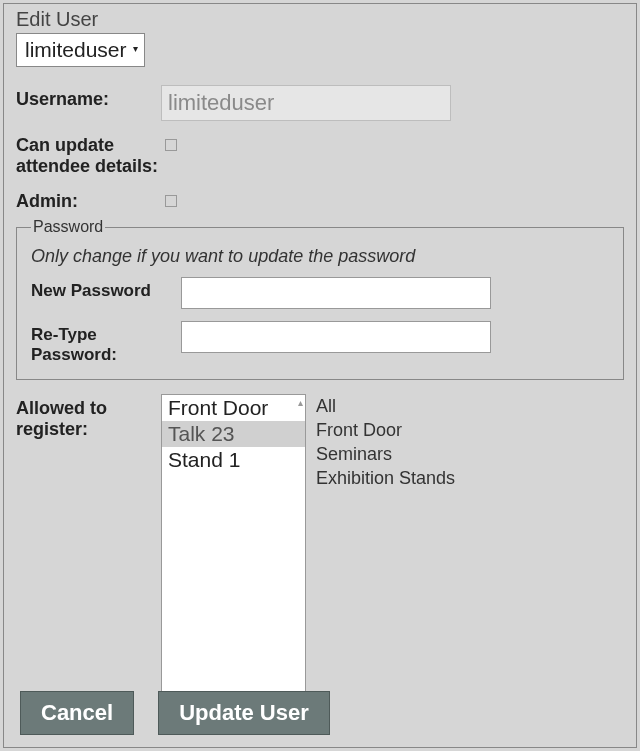 This screenshot has height=751, width=640. Describe the element at coordinates (171, 201) in the screenshot. I see `admin-checkbox` at that location.